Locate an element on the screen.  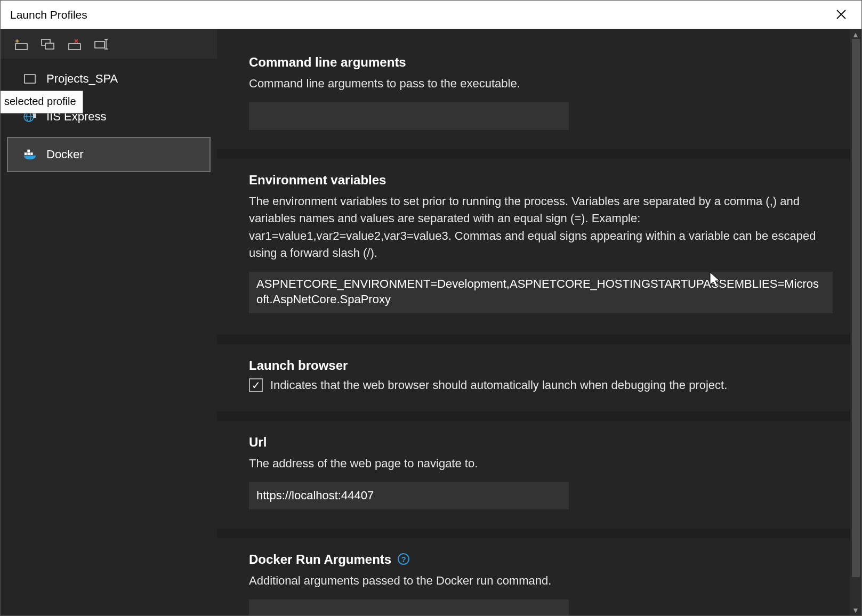
section-launch-browser: Launch browser Indicates that the web br… is located at coordinates (539, 378).